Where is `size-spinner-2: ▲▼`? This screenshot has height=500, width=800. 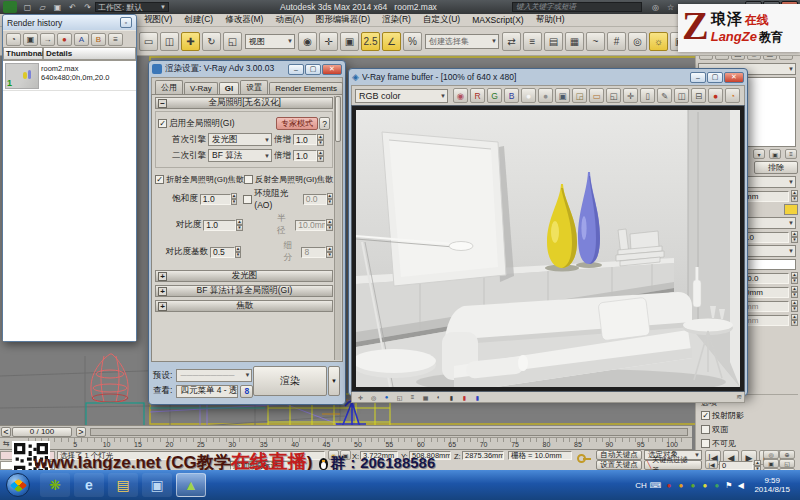 size-spinner-2: ▲▼ is located at coordinates (794, 306).